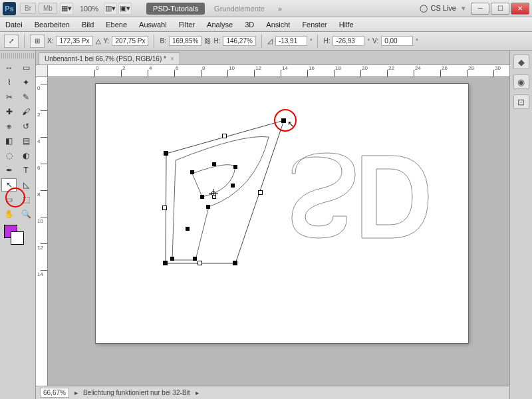  I want to click on x-value: 172,35 Px, so click(74, 41).